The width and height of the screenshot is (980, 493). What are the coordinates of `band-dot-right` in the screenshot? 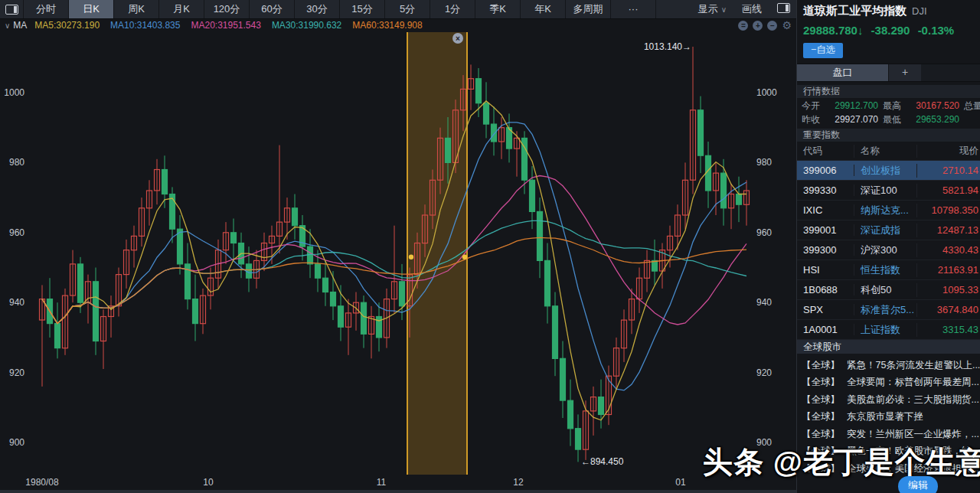 It's located at (465, 257).